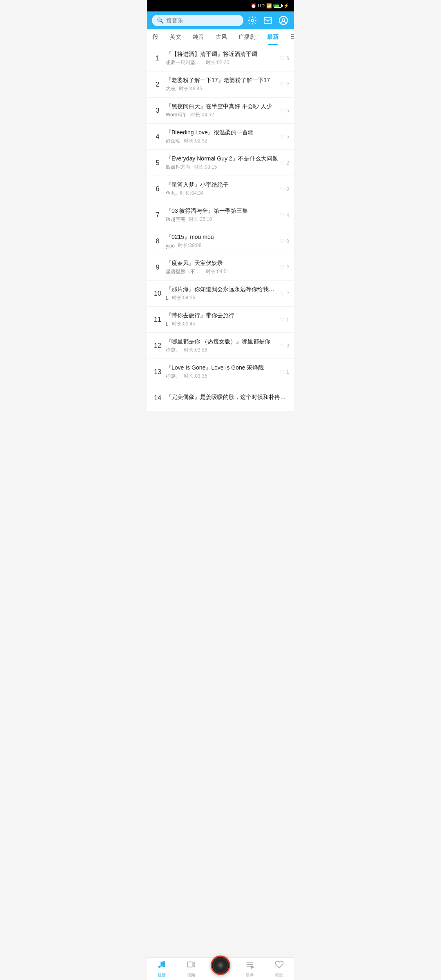 The height and width of the screenshot is (980, 441). Describe the element at coordinates (284, 346) in the screenshot. I see `song-likes: ♡3` at that location.